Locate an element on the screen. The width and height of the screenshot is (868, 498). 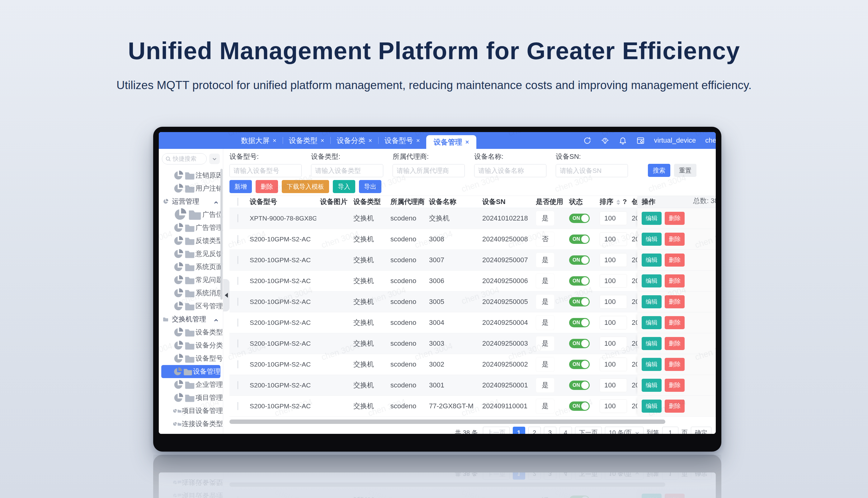
action-button: 导出 is located at coordinates (370, 187).